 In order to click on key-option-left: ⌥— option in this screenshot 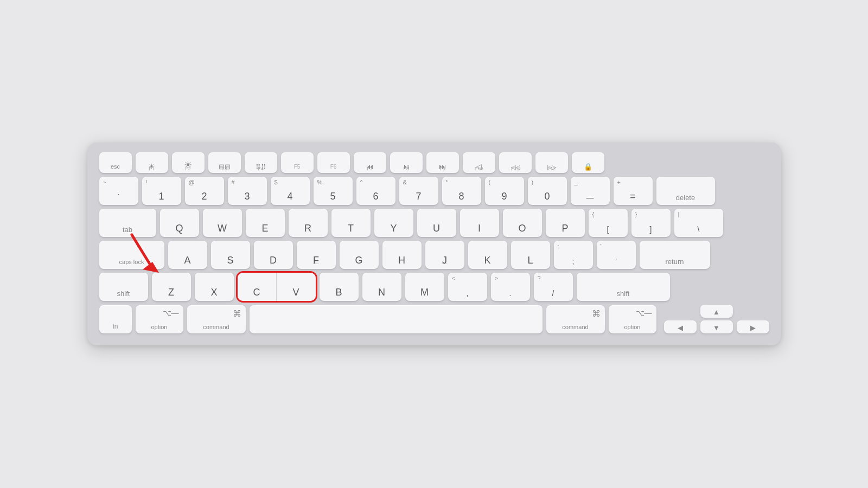, I will do `click(159, 319)`.